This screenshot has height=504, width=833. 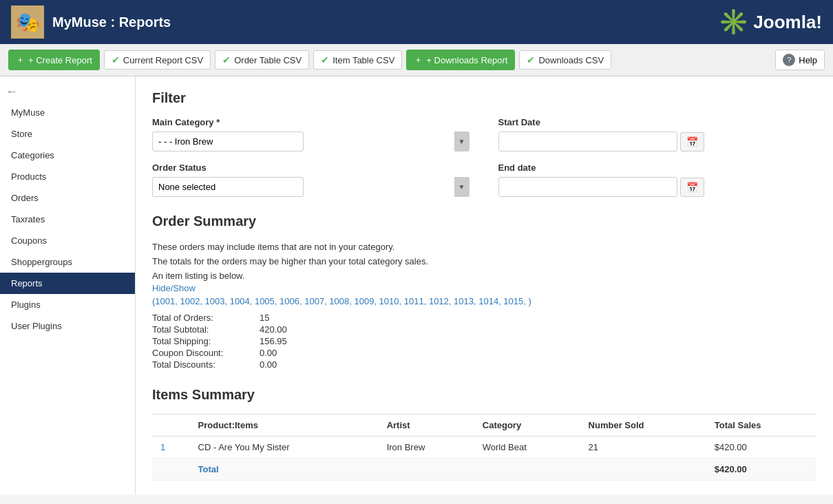 What do you see at coordinates (273, 329) in the screenshot?
I see `total-subtotal-value: 420.00` at bounding box center [273, 329].